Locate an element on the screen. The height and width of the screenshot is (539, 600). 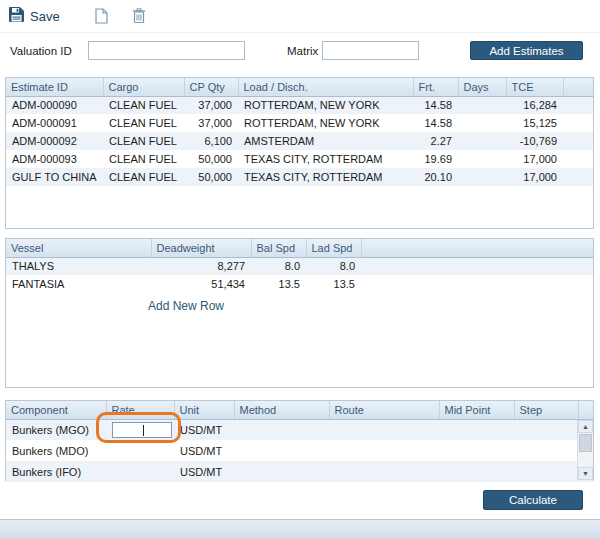
col-component: Component is located at coordinates (56, 410).